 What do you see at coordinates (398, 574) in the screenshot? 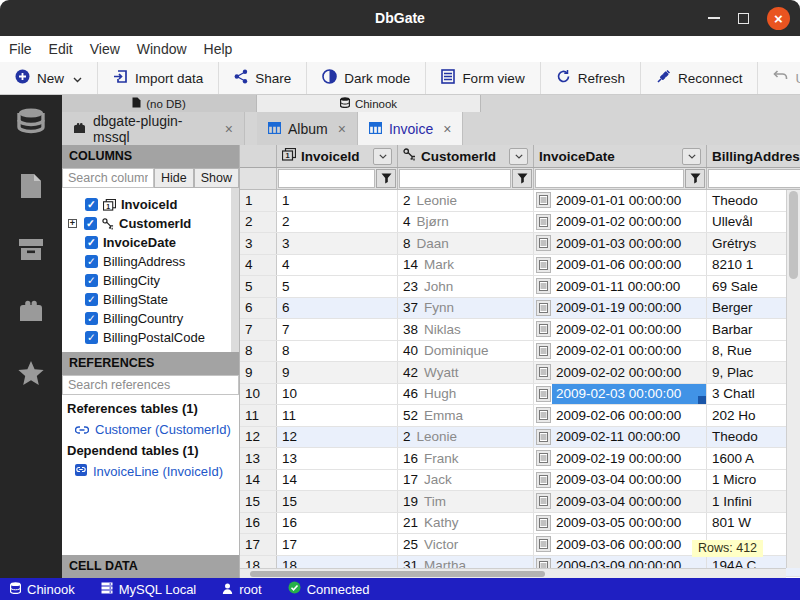
I see `horizontal-scrollbar-thumb` at bounding box center [398, 574].